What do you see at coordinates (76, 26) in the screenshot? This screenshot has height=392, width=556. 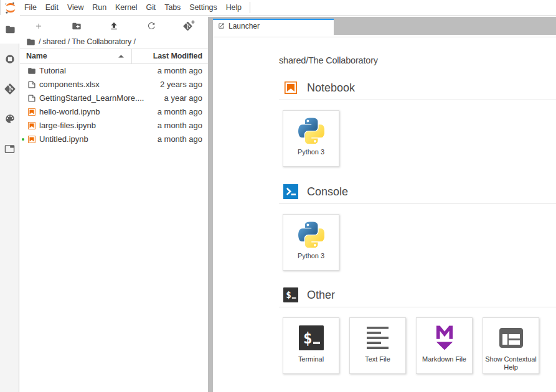 I see `toolbar-new-folder-button` at bounding box center [76, 26].